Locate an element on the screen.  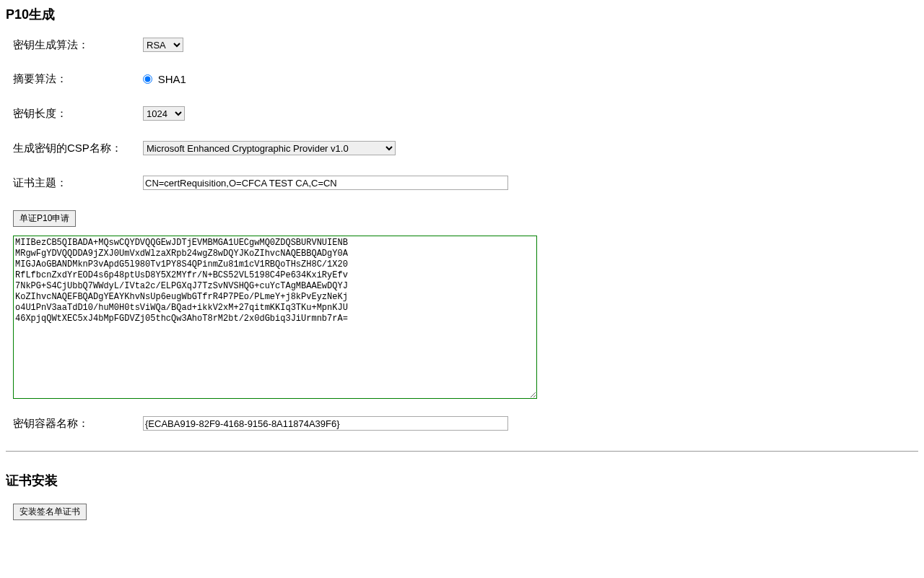
label-digest-algorithm: 摘要算法： is located at coordinates (78, 79).